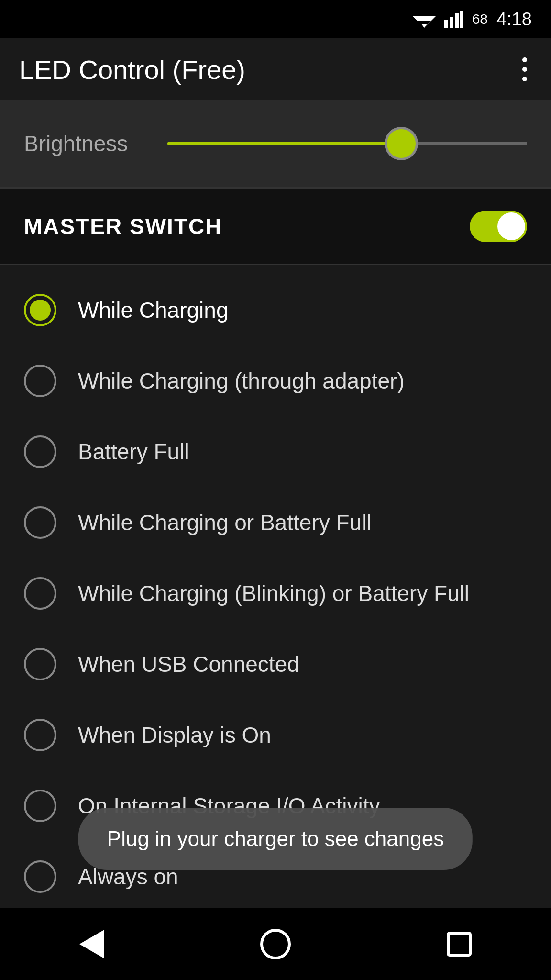 This screenshot has height=980, width=551. I want to click on wifi-icon, so click(424, 19).